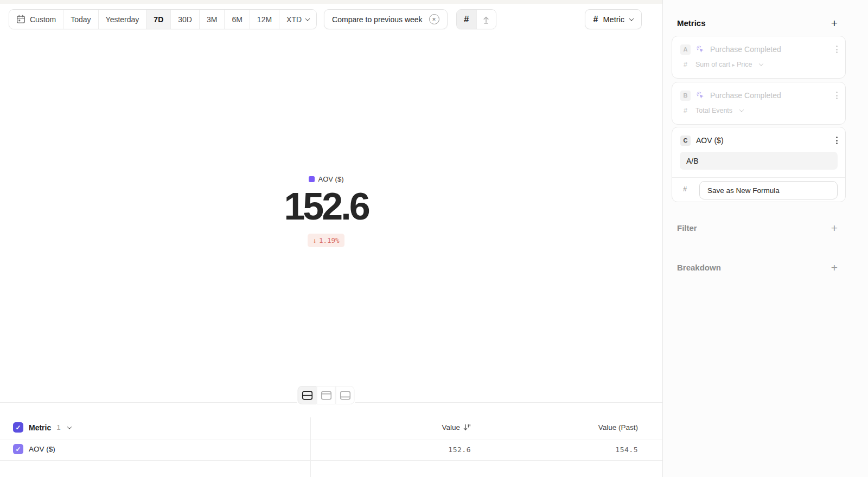 The width and height of the screenshot is (868, 477). Describe the element at coordinates (758, 103) in the screenshot. I see `metric-card-b: B Purchase Completed # Total Events` at that location.